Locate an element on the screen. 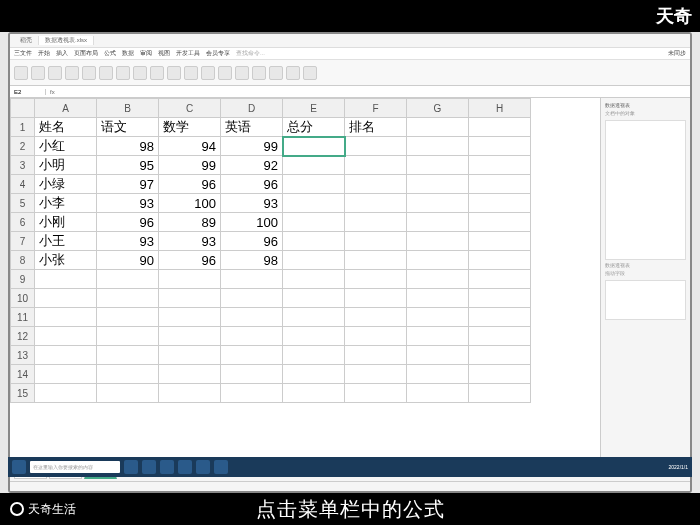 The image size is (700, 525). col-header-H: H is located at coordinates (500, 108).